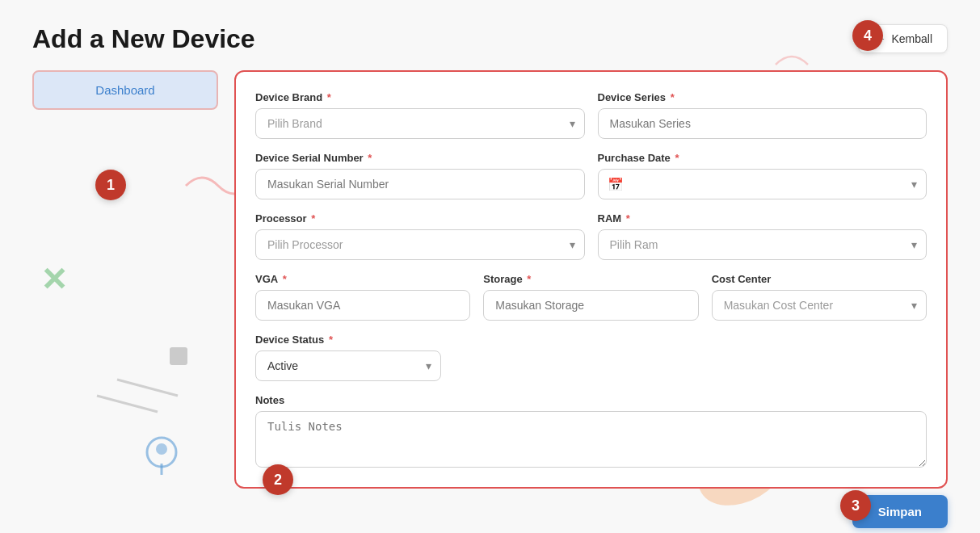 Image resolution: width=980 pixels, height=533 pixels. I want to click on form-group-device-brand: Device Brand * Pilih Brand, so click(420, 115).